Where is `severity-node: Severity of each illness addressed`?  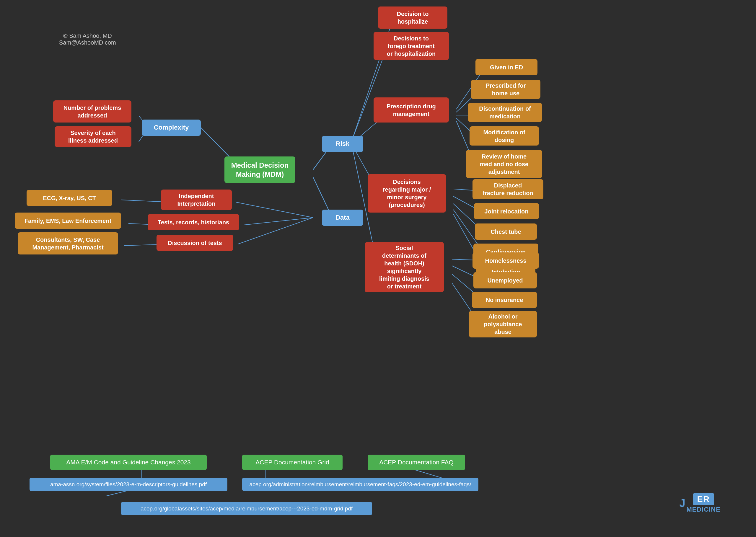
severity-node: Severity of each illness addressed is located at coordinates (93, 137).